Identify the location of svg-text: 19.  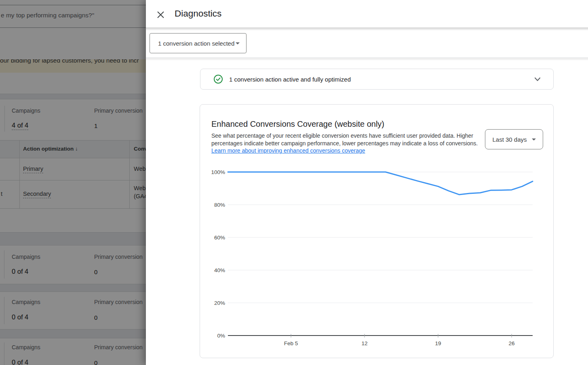
(438, 343).